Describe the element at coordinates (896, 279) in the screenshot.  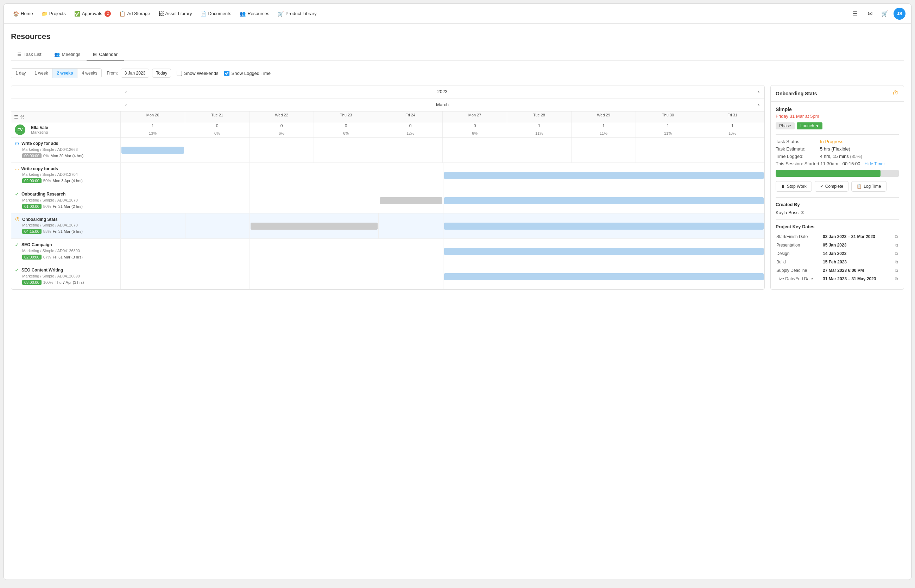
I see `date-edit-5: ⧉` at that location.